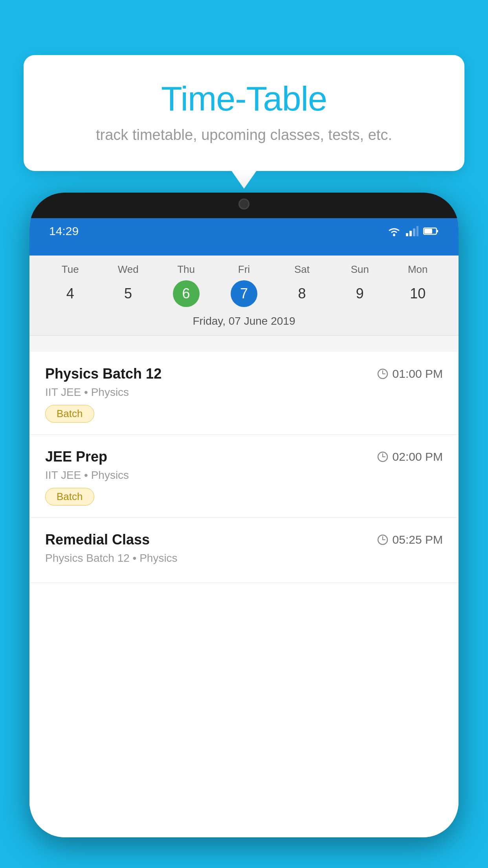 Image resolution: width=488 pixels, height=868 pixels. Describe the element at coordinates (418, 285) in the screenshot. I see `calendar-day-col: Mon10` at that location.